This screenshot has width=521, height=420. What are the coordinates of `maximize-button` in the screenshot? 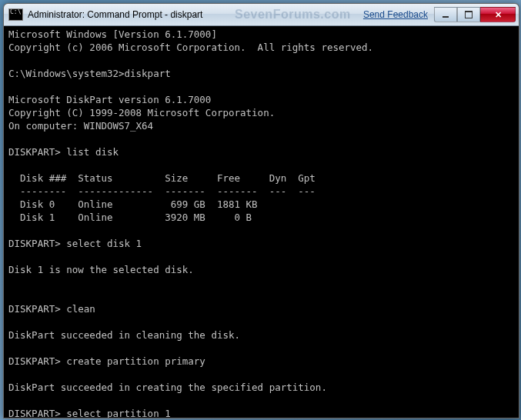 It's located at (469, 15).